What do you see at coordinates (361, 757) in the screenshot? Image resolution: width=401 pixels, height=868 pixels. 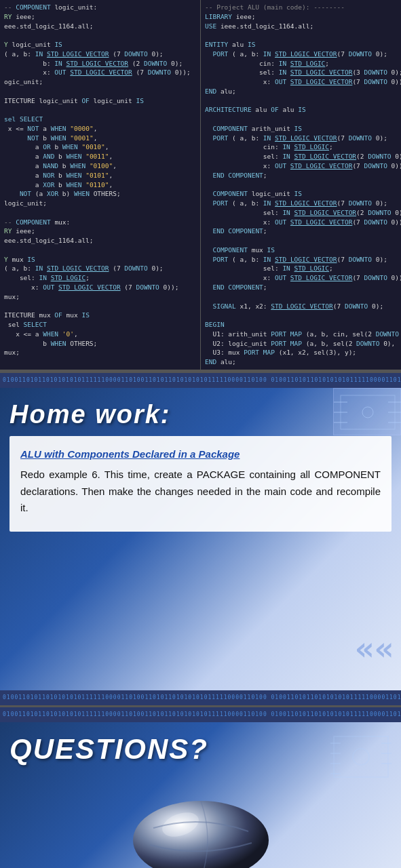 I see `questions-circuit-svg` at bounding box center [361, 757].